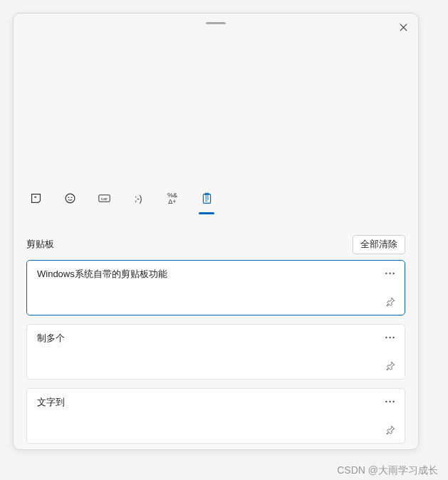  Describe the element at coordinates (216, 418) in the screenshot. I see `clipboard-item-text: 文字到` at that location.